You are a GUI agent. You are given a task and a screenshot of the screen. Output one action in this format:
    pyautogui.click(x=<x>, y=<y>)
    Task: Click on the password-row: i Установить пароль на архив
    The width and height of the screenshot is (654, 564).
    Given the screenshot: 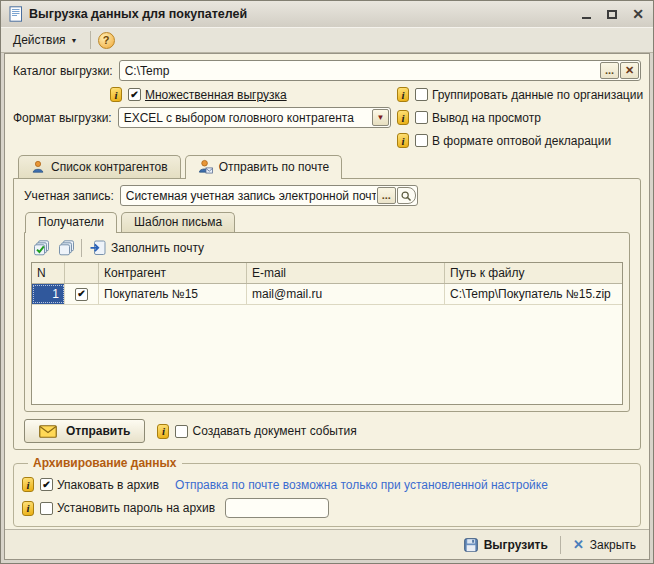 What is the action you would take?
    pyautogui.click(x=327, y=508)
    